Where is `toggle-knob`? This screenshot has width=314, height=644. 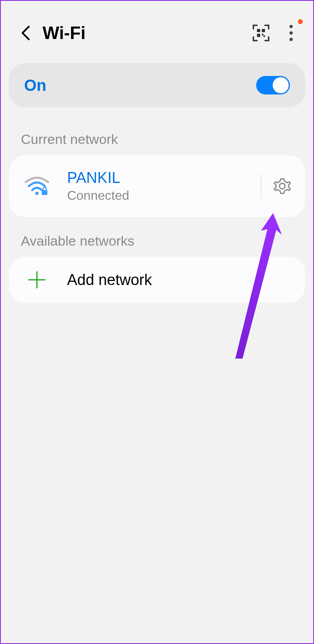
toggle-knob is located at coordinates (281, 85).